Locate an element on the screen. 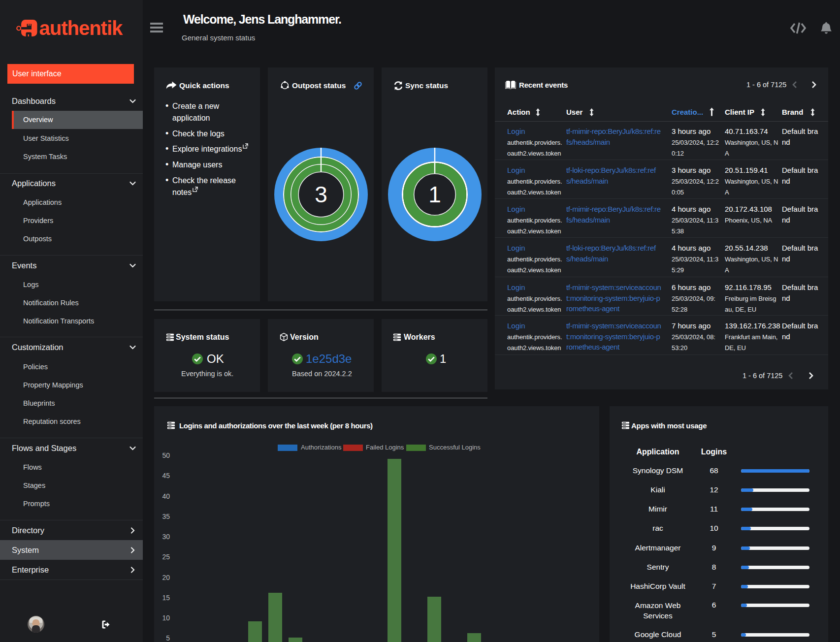  svg-text: authentik is located at coordinates (82, 28).